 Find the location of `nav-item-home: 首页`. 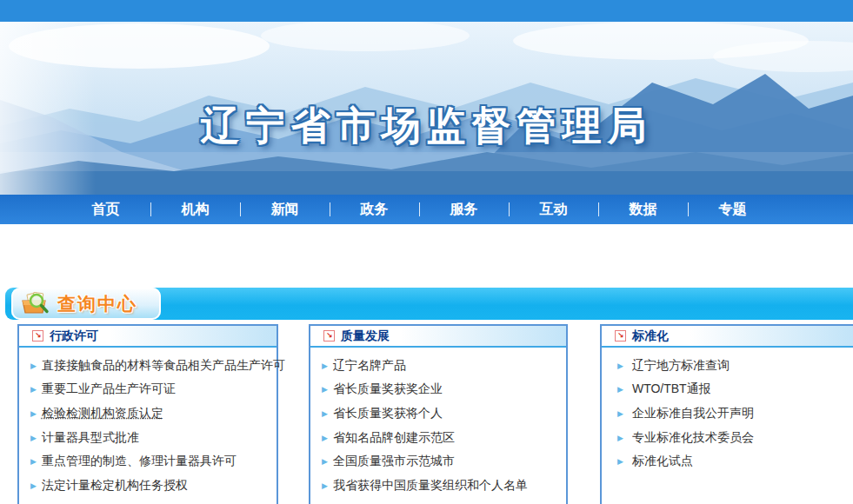

nav-item-home: 首页 is located at coordinates (106, 209).